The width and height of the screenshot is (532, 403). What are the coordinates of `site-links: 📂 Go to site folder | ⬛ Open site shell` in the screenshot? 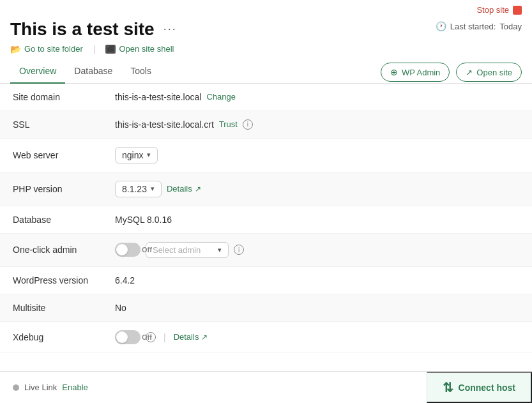 It's located at (95, 49).